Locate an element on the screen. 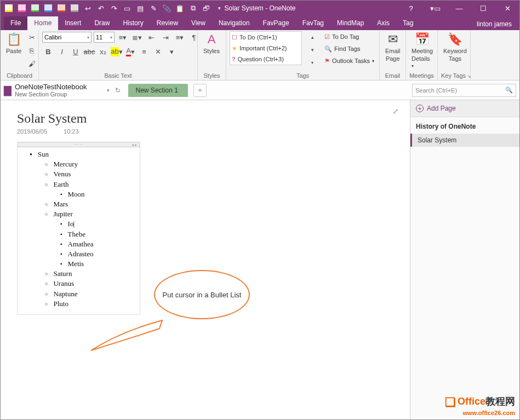  notebook-dropdown-icon: ▾ is located at coordinates (108, 90).